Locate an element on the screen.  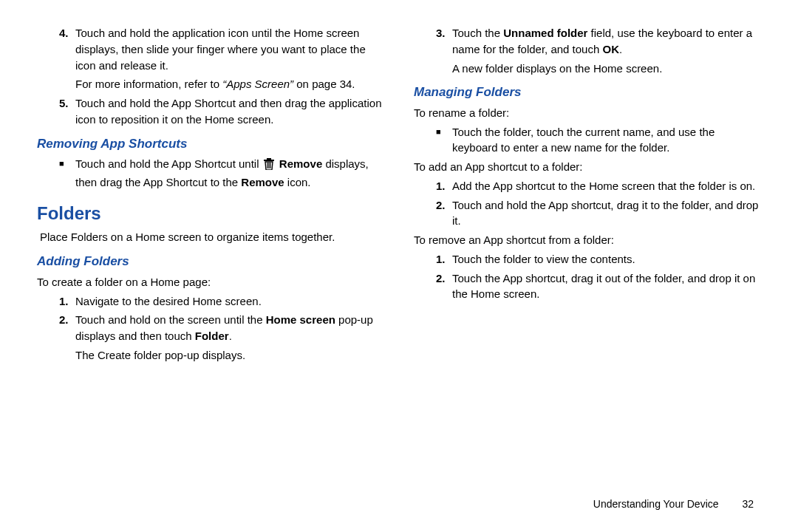
step-body: Touch the folder to view the contents. is located at coordinates (607, 259).